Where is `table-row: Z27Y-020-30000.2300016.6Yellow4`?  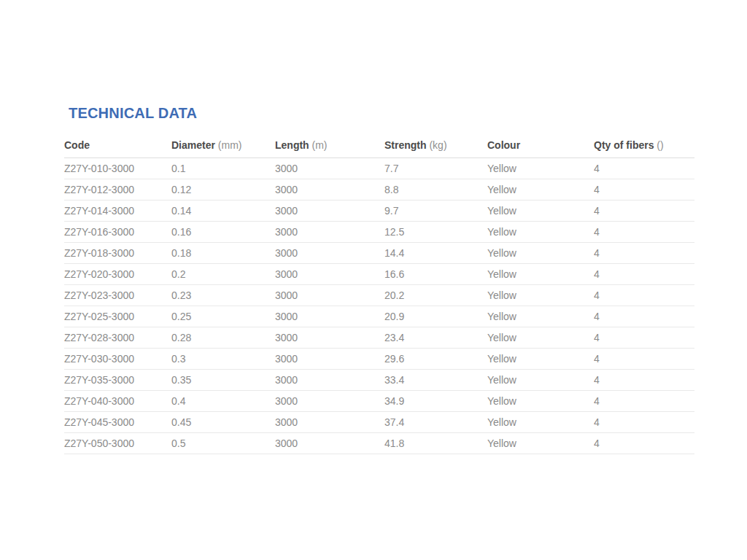
table-row: Z27Y-020-30000.2300016.6Yellow4 is located at coordinates (379, 274).